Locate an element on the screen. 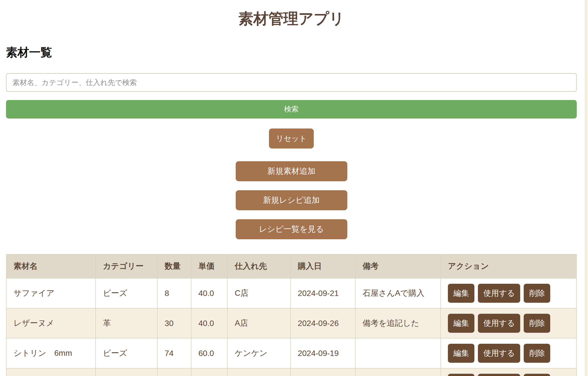 The image size is (588, 376). add-material-button: 新規素材追加 is located at coordinates (291, 171).